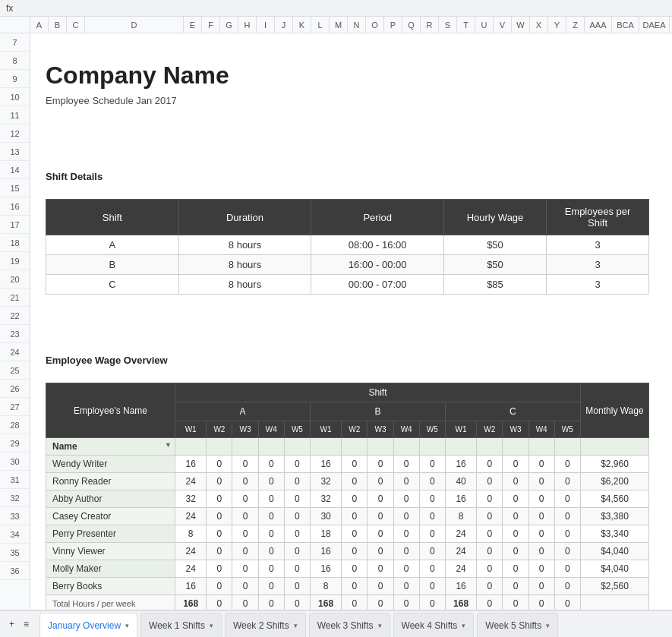 The height and width of the screenshot is (637, 672). What do you see at coordinates (516, 603) in the screenshot?
I see `total-cell-12: 0` at bounding box center [516, 603].